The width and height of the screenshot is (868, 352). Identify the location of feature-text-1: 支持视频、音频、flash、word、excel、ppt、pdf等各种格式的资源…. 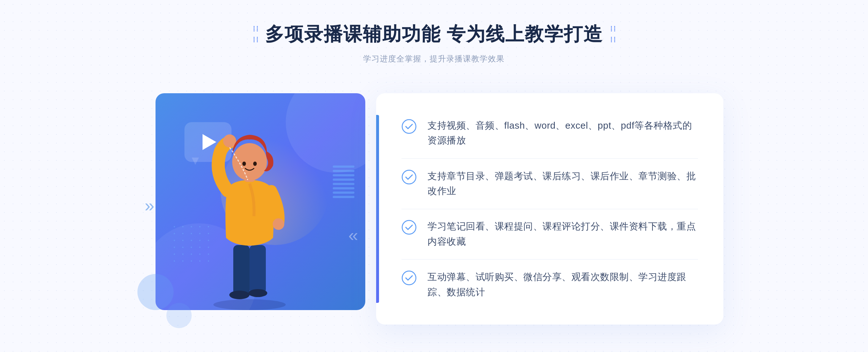
(563, 133).